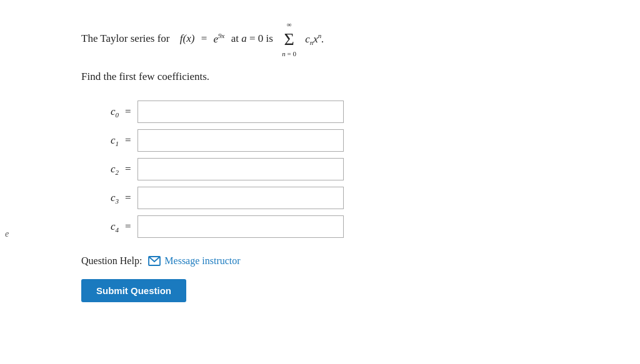  What do you see at coordinates (103, 112) in the screenshot?
I see `coeff-label-c0: c0` at bounding box center [103, 112].